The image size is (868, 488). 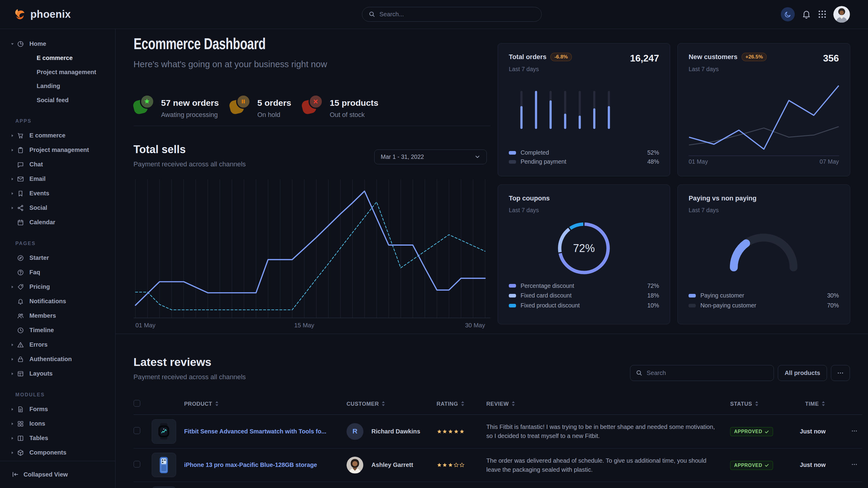 I want to click on sidebar-item-tables: Tables, so click(x=58, y=438).